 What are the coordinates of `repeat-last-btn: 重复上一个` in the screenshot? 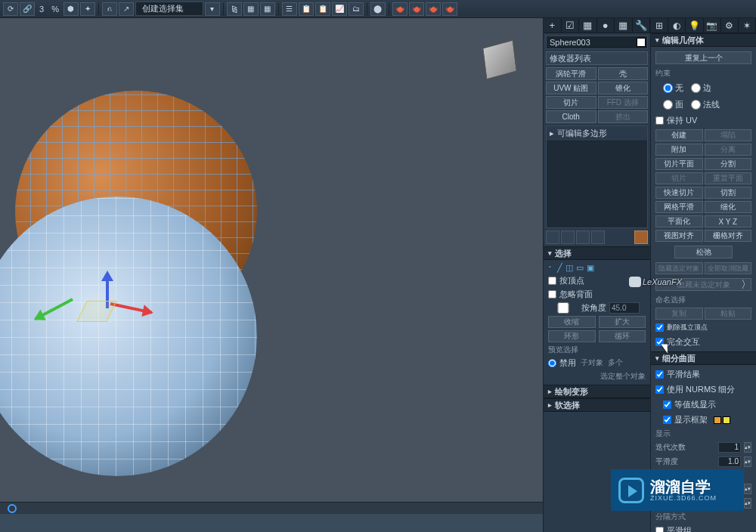 It's located at (703, 57).